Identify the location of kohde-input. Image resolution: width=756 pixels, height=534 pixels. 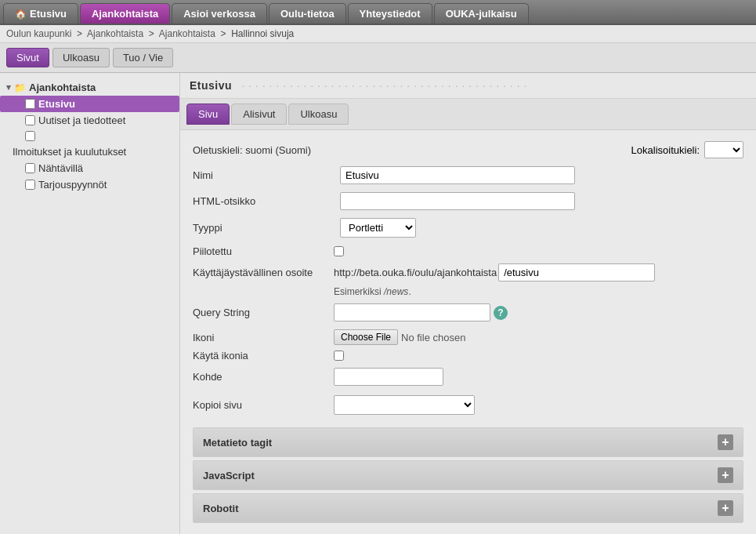
(389, 376).